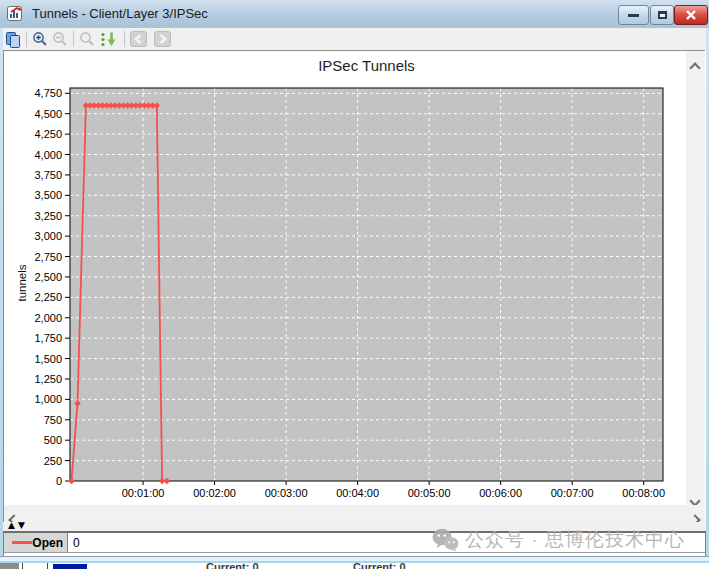 The height and width of the screenshot is (569, 709). I want to click on y-tick-label: 2,500, so click(48, 277).